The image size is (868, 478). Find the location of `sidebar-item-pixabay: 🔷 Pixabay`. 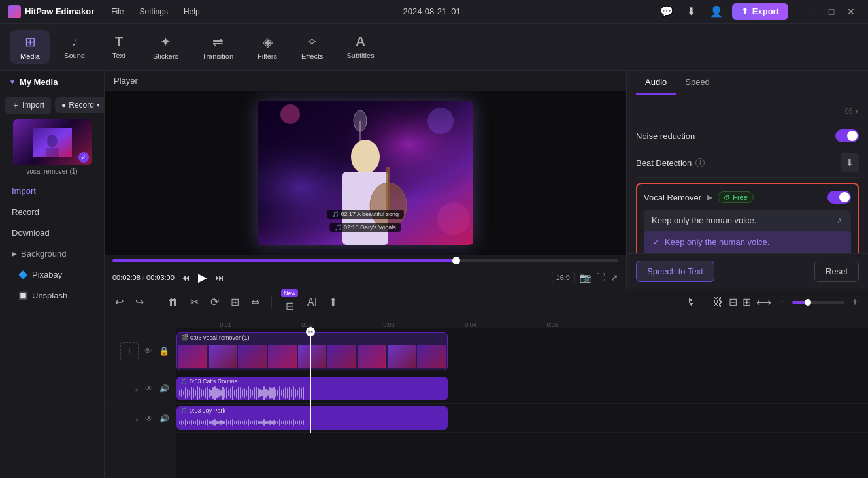

sidebar-item-pixabay: 🔷 Pixabay is located at coordinates (52, 274).